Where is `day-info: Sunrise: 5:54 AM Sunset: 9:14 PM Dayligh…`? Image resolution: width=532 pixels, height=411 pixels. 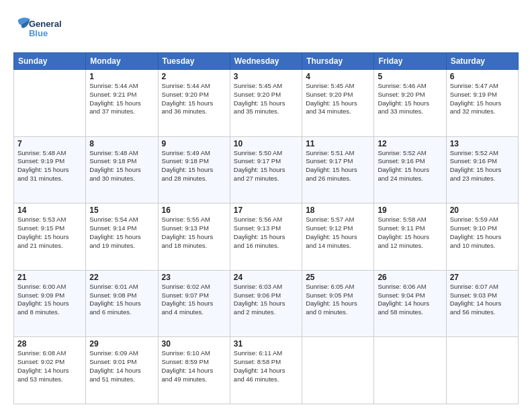 day-info: Sunrise: 5:54 AM Sunset: 9:14 PM Dayligh… is located at coordinates (122, 232).